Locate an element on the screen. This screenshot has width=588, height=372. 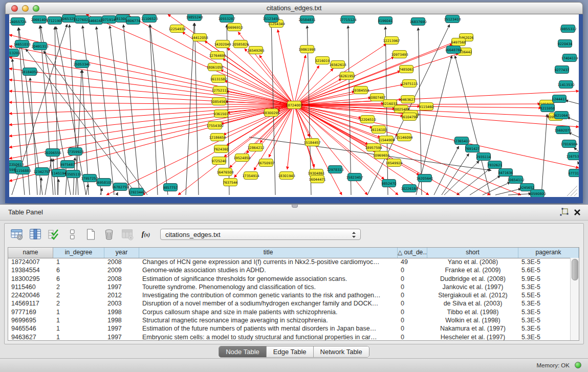
graph-node: 18301943 is located at coordinates (287, 176).